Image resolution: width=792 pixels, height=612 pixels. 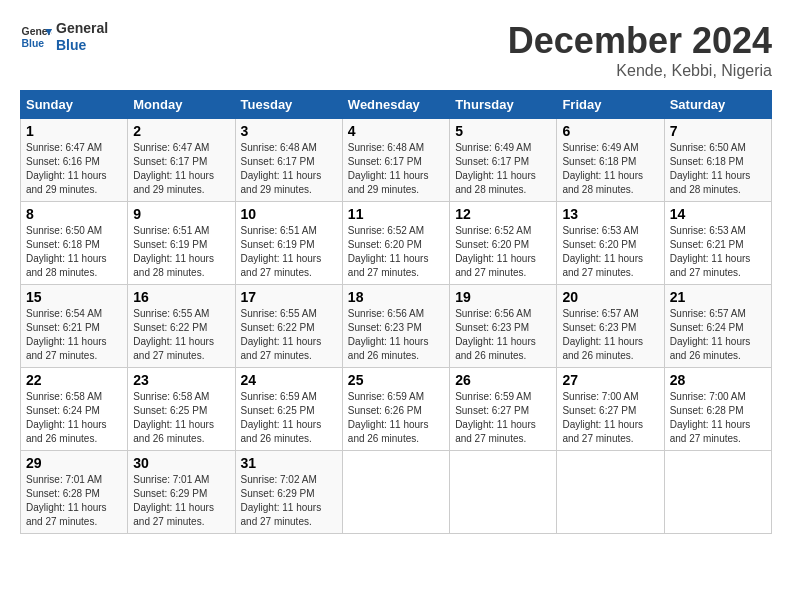 What do you see at coordinates (181, 131) in the screenshot?
I see `day-number: 2` at bounding box center [181, 131].